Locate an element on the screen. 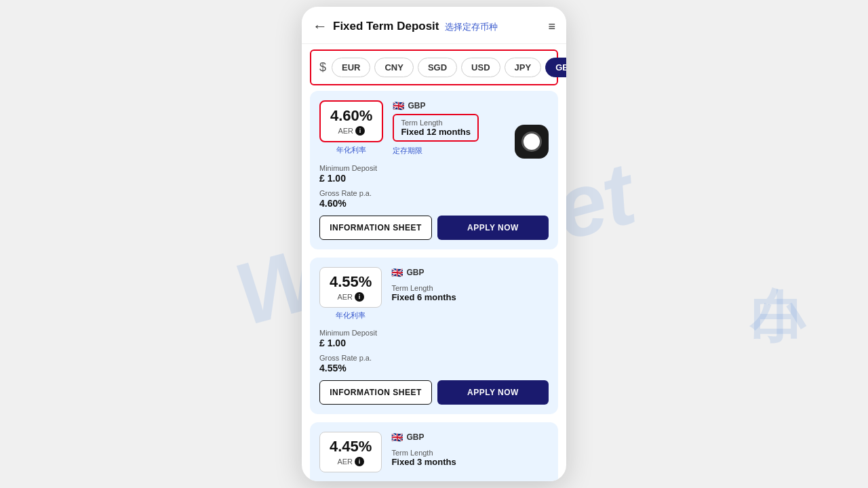 The height and width of the screenshot is (488, 868). gbp-text-3: GBP is located at coordinates (415, 437).